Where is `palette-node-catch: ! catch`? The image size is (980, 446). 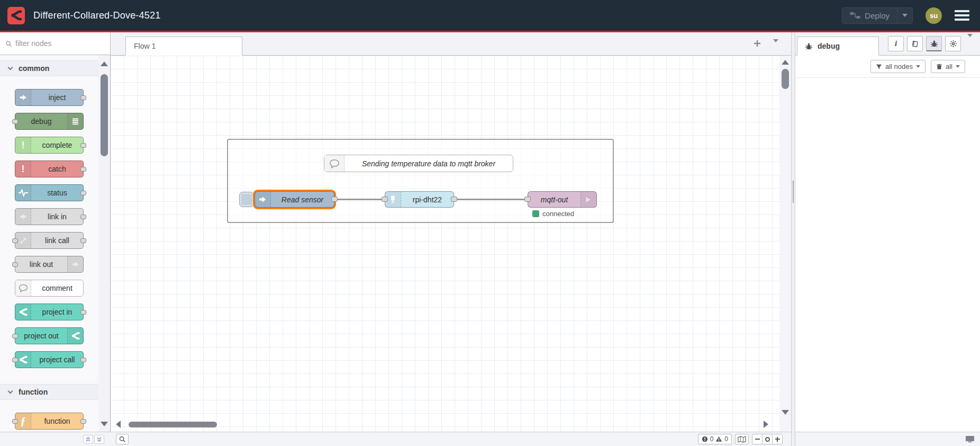 palette-node-catch: ! catch is located at coordinates (49, 169).